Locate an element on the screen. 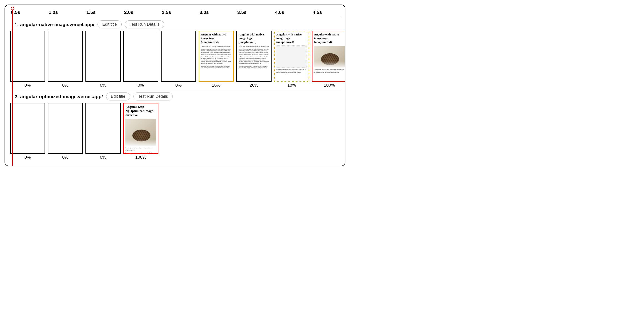  time-ruler: 0.5s 1.0s 1.5s 2.0s 2.5s 3.0s 3.5s 4.0s … is located at coordinates (175, 13).